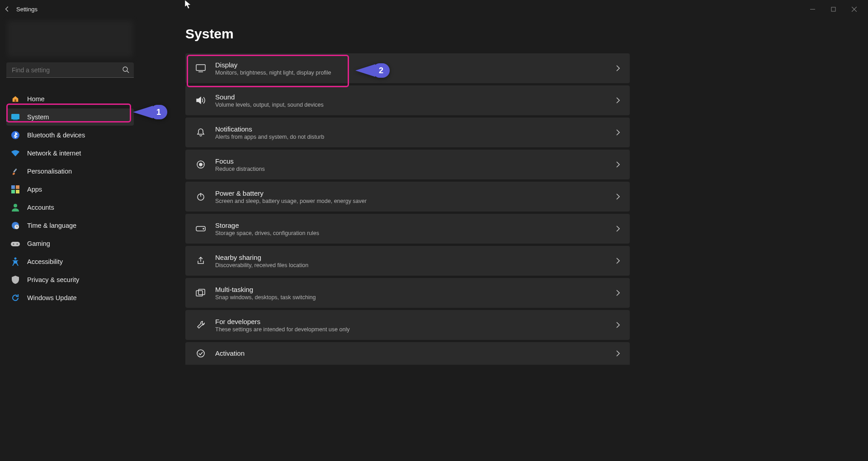 This screenshot has width=868, height=461. I want to click on sidebar-item-bluetooth: Bluetooth & devices, so click(70, 135).